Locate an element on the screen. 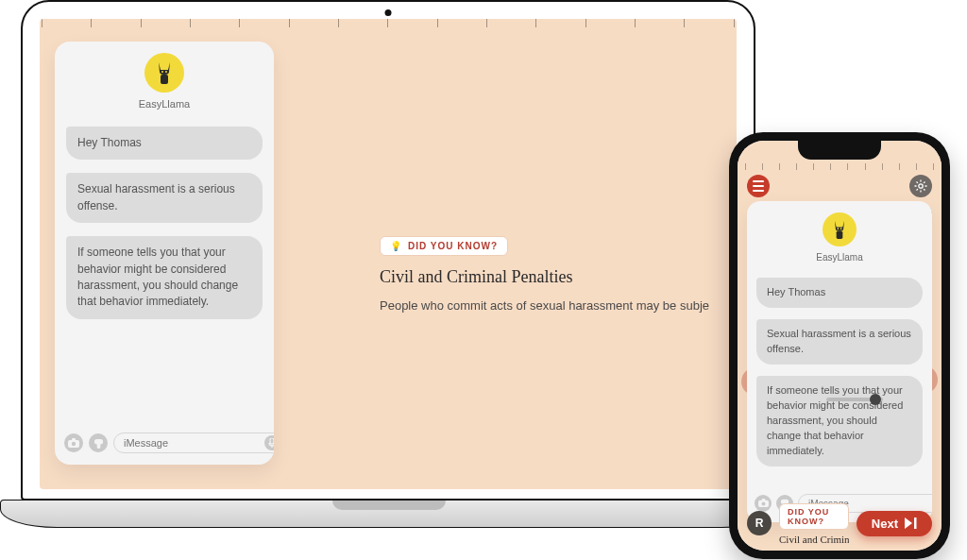 Image resolution: width=967 pixels, height=560 pixels. camera-icon is located at coordinates (74, 443).